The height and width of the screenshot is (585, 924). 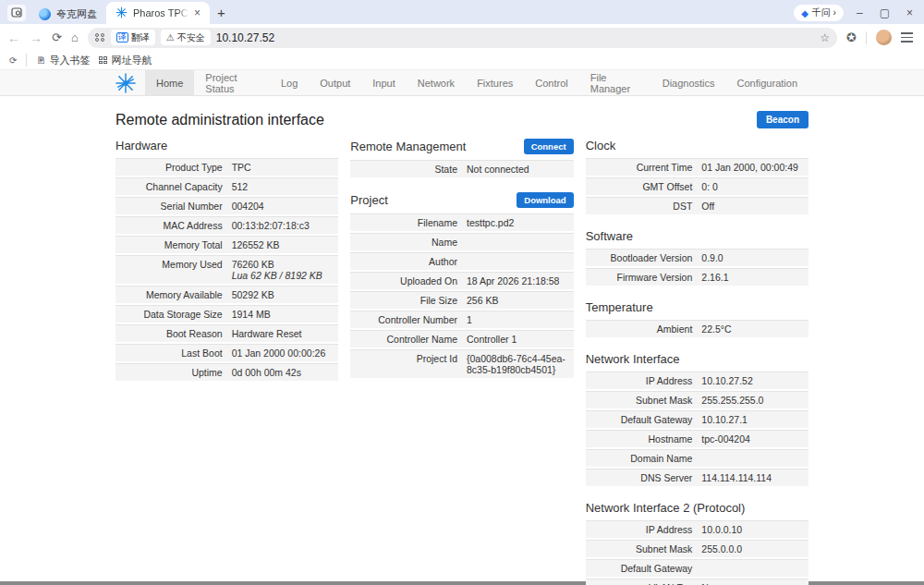 What do you see at coordinates (407, 300) in the screenshot?
I see `row-label: File Size` at bounding box center [407, 300].